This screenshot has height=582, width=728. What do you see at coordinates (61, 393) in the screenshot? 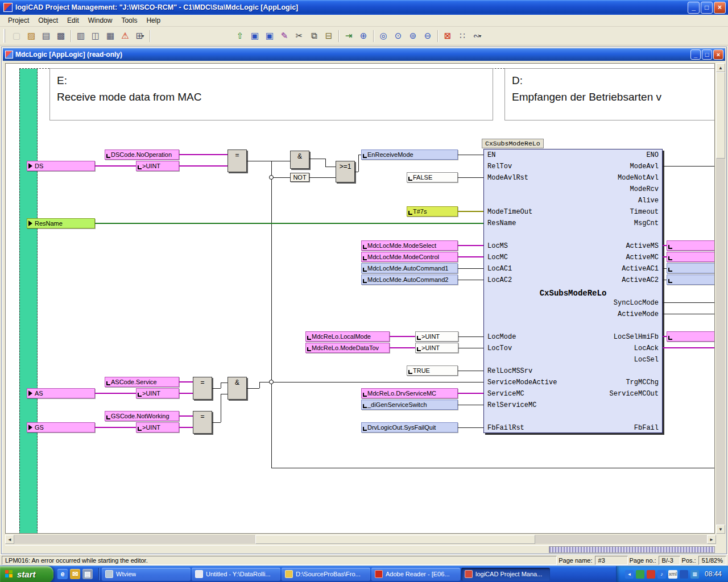
I see `input-tag-as: AS` at bounding box center [61, 393].